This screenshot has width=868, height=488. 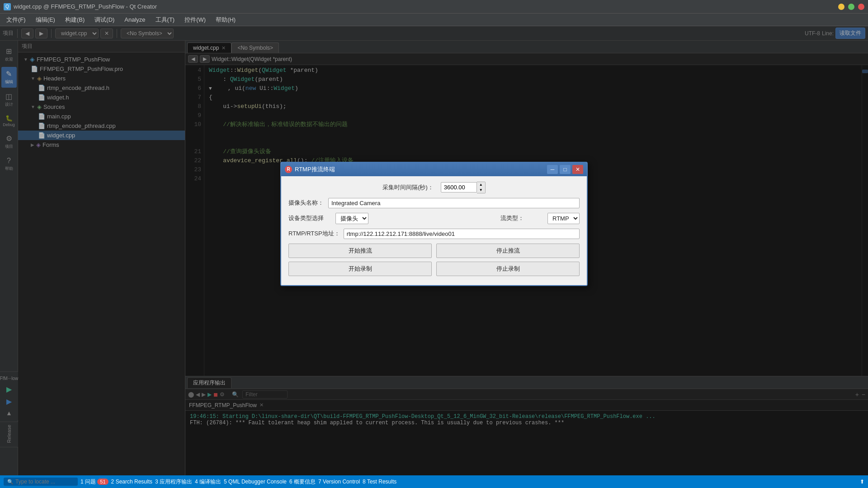 What do you see at coordinates (434, 269) in the screenshot?
I see `modal-btn-row-2: 开始录制 停止录制` at bounding box center [434, 269].